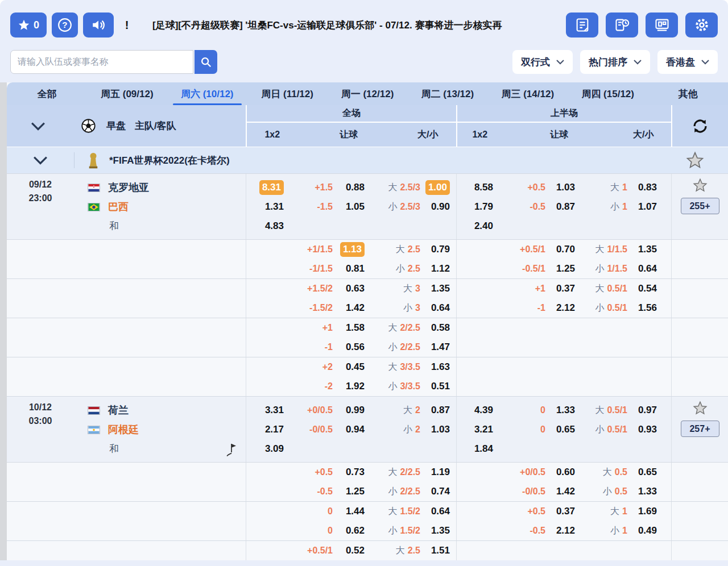 The width and height of the screenshot is (728, 566). Describe the element at coordinates (647, 308) in the screenshot. I see `odds-value: 1.56` at that location.